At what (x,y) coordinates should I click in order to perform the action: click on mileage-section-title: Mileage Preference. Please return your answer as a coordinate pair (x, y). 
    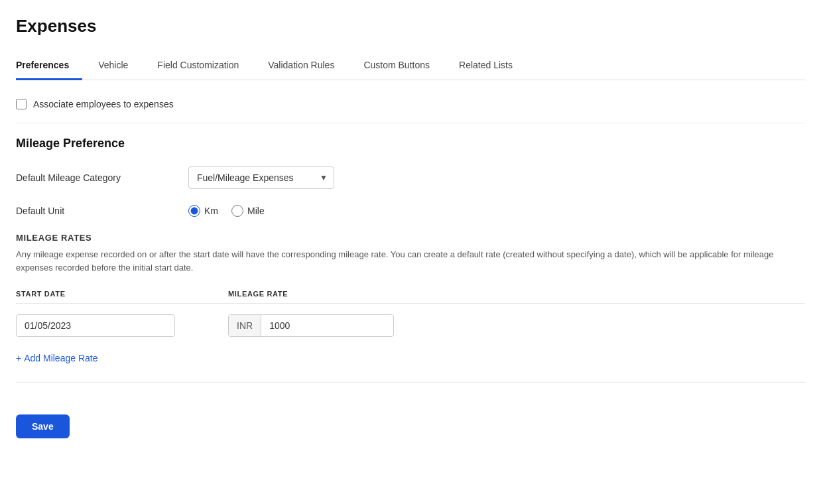
    Looking at the image, I should click on (410, 143).